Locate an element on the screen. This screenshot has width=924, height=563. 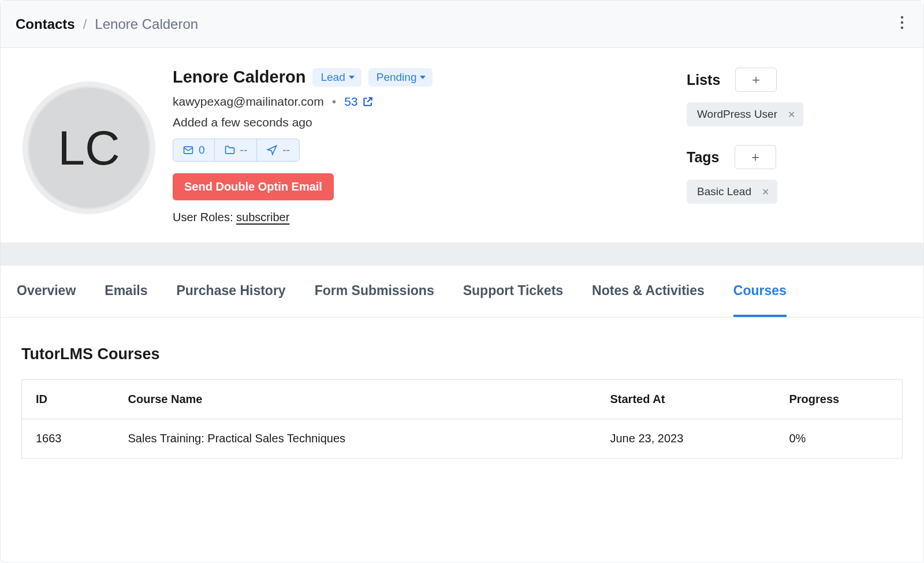
breadcrumb: Contacts / Lenore Calderon is located at coordinates (107, 24).